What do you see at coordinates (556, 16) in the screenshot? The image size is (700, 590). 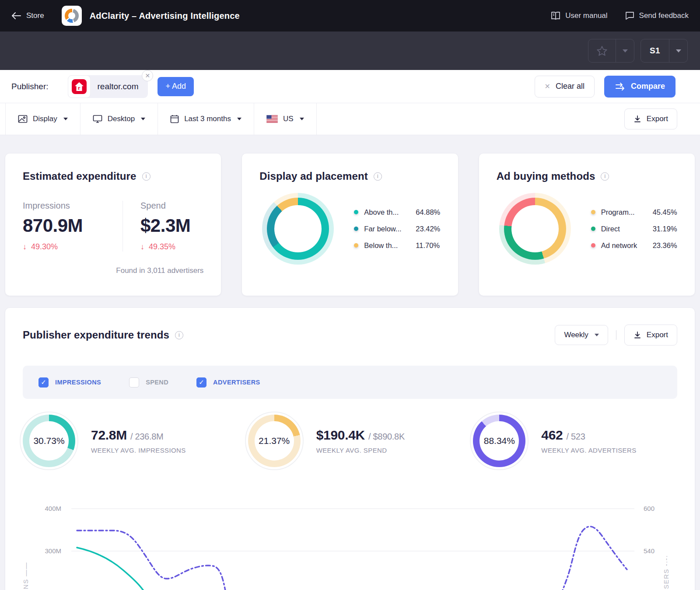 I see `book-icon` at bounding box center [556, 16].